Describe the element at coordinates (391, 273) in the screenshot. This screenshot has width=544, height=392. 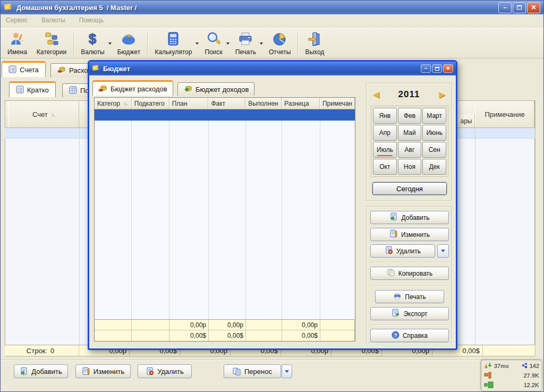
I see `copy-icon` at that location.